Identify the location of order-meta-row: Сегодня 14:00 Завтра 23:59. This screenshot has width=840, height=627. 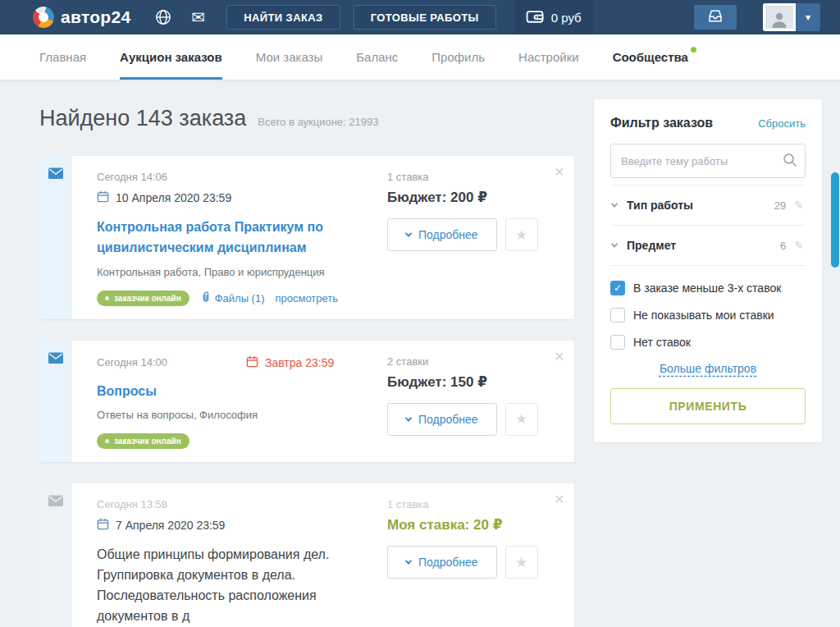
(242, 363).